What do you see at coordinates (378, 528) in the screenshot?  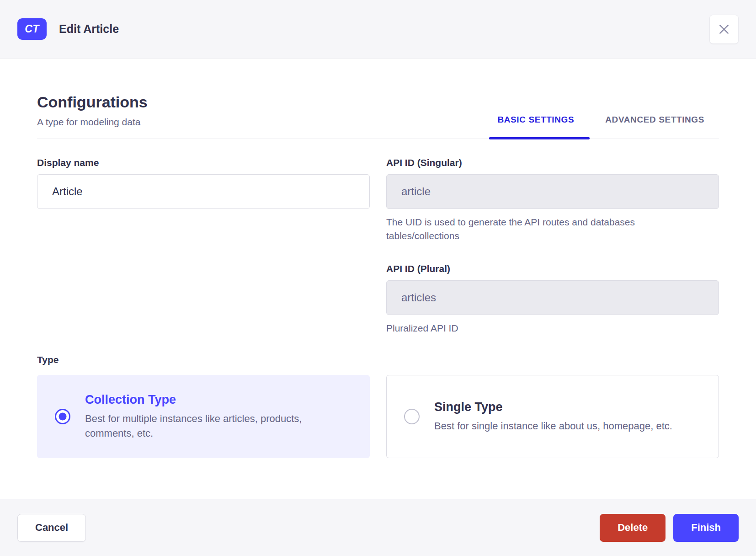 I see `modal-footer: Cancel Delete Finish` at bounding box center [378, 528].